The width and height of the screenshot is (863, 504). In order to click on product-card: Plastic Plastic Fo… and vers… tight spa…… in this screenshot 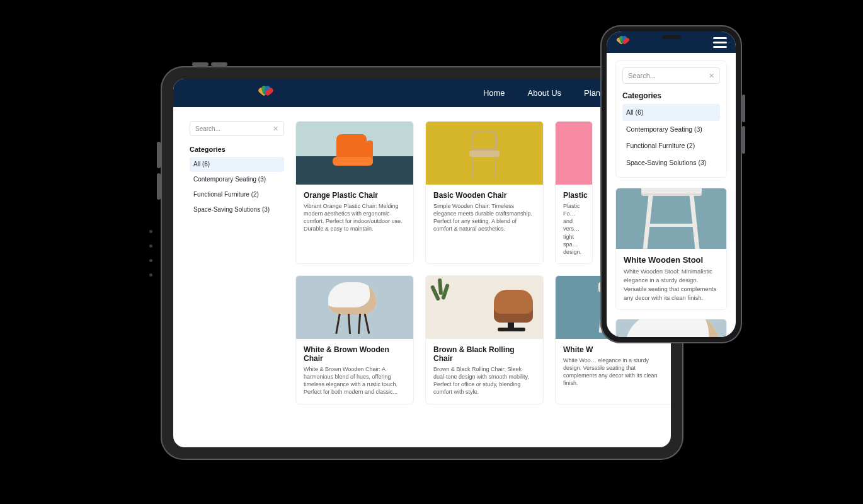, I will do `click(574, 193)`.